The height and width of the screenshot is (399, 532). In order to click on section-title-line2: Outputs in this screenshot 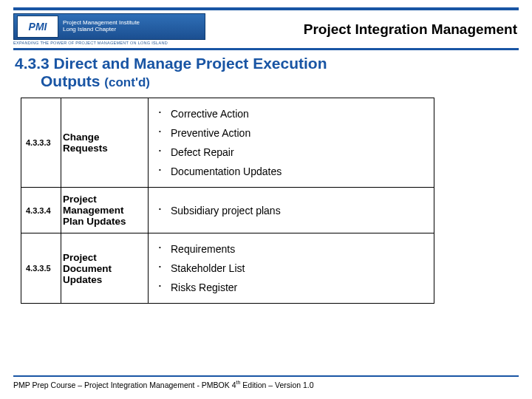, I will do `click(70, 81)`.